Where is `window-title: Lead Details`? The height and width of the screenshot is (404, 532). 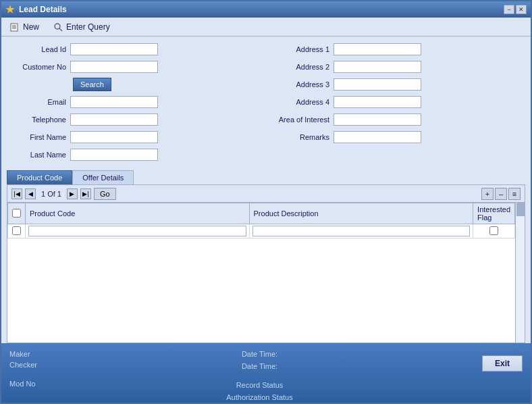
window-title: Lead Details is located at coordinates (43, 9).